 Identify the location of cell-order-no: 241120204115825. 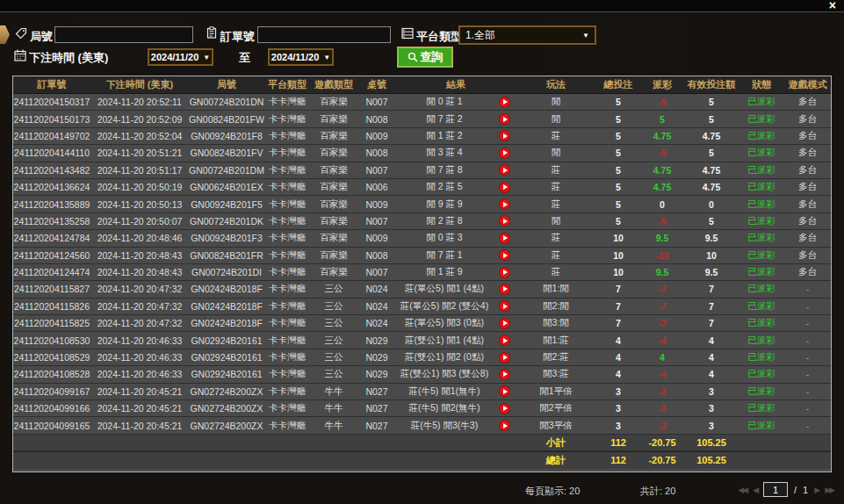
(52, 323).